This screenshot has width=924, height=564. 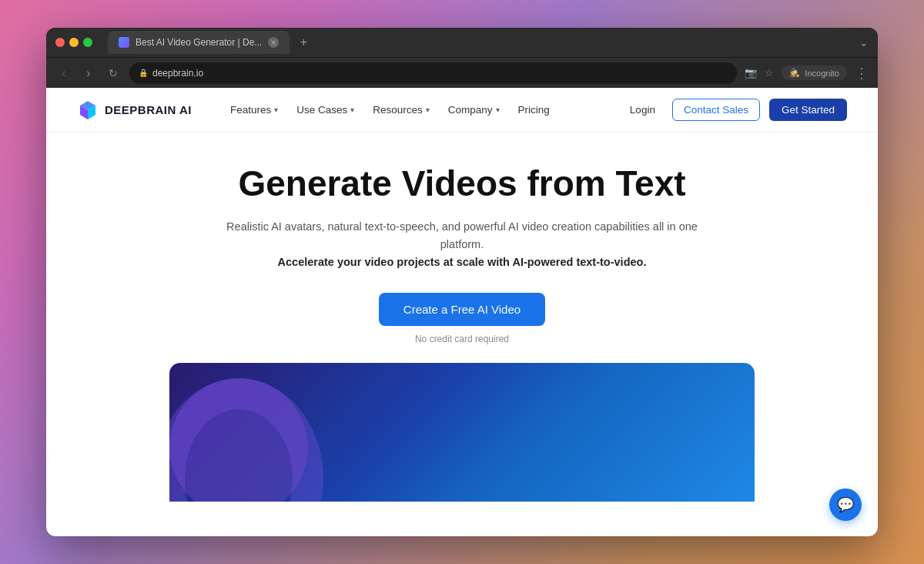 I want to click on address-bar: ‹ › ↻ 🔒 deepbrain.io 📷 ☆ 🕵️ Incognito ⋮, so click(x=462, y=72).